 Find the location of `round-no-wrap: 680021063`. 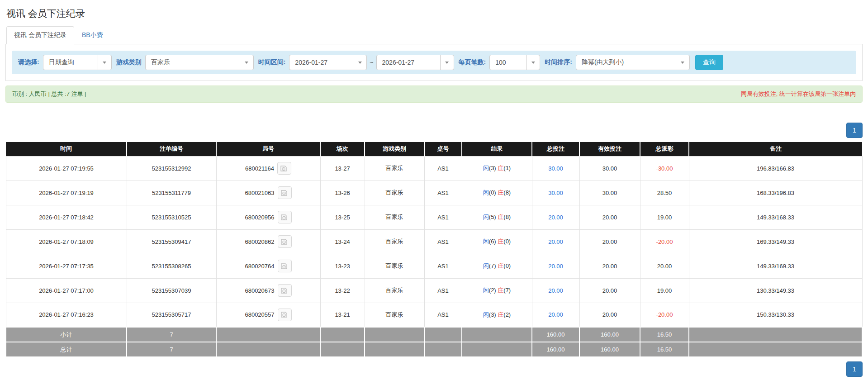

round-no-wrap: 680021063 is located at coordinates (269, 193).